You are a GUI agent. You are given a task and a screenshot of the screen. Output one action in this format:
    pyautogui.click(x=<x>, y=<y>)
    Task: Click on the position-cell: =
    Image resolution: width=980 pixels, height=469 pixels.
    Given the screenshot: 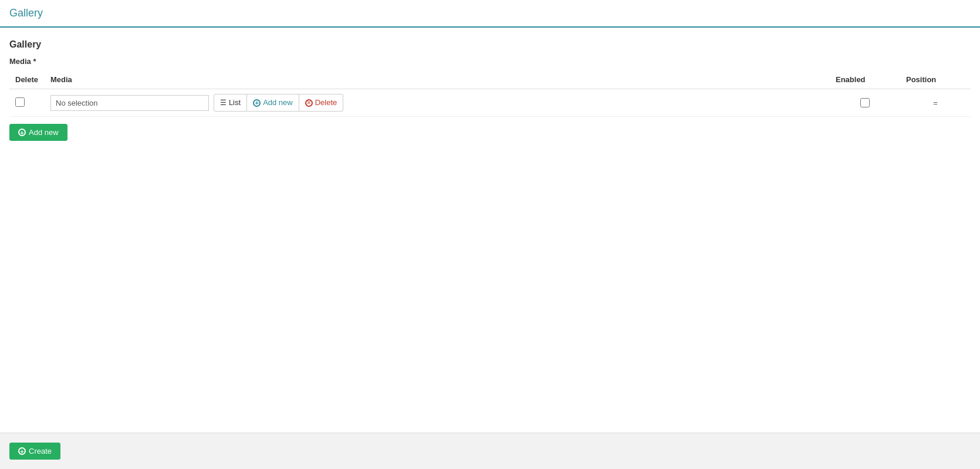 What is the action you would take?
    pyautogui.click(x=935, y=103)
    